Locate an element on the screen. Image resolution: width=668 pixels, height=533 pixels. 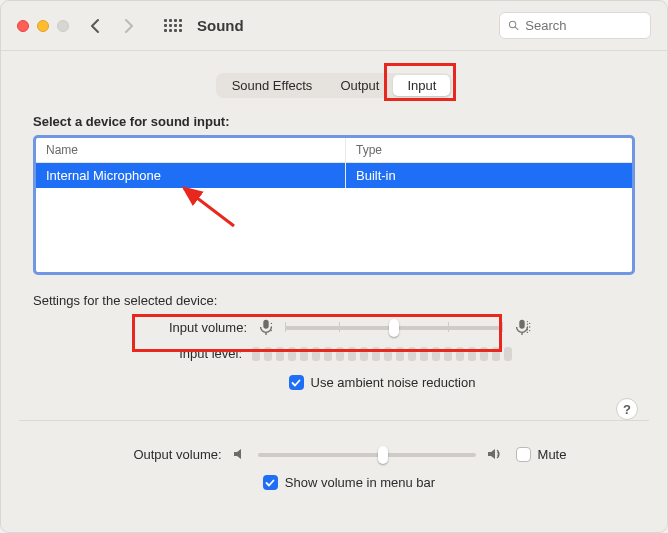
tab-sound-effects: Sound Effects is located at coordinates (272, 86).